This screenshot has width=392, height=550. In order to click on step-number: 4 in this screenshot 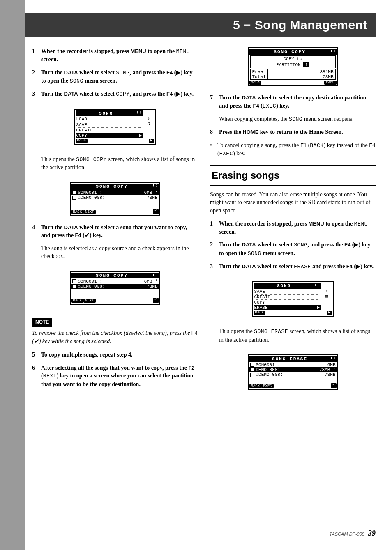, I will do `click(37, 232)`.